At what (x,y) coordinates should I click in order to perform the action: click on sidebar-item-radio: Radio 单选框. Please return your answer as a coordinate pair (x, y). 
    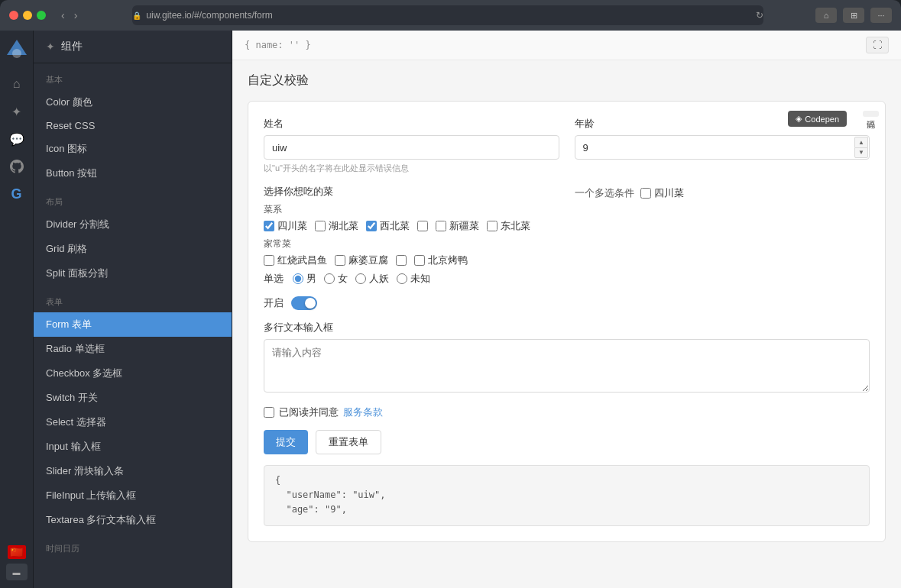
    Looking at the image, I should click on (133, 349).